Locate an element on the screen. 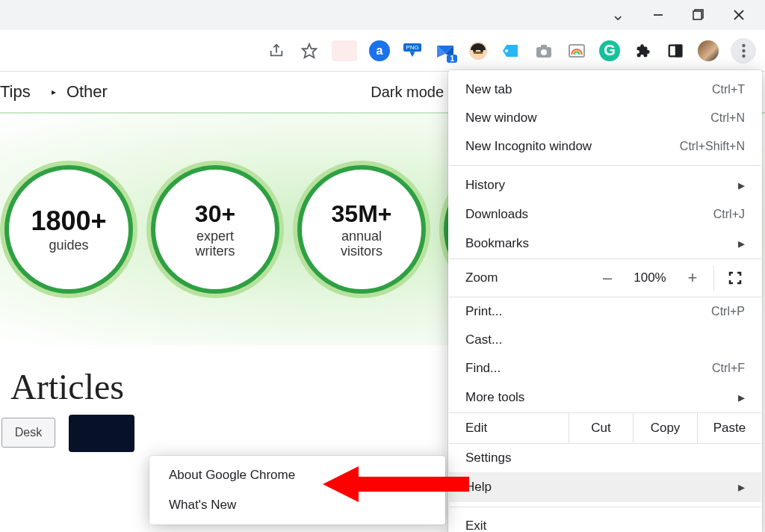 The height and width of the screenshot is (532, 765). zoom-value: 100% is located at coordinates (650, 278).